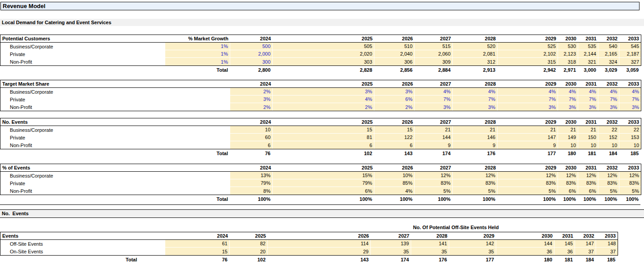 This screenshot has width=644, height=265. I want to click on value-cell: 150, so click(588, 137).